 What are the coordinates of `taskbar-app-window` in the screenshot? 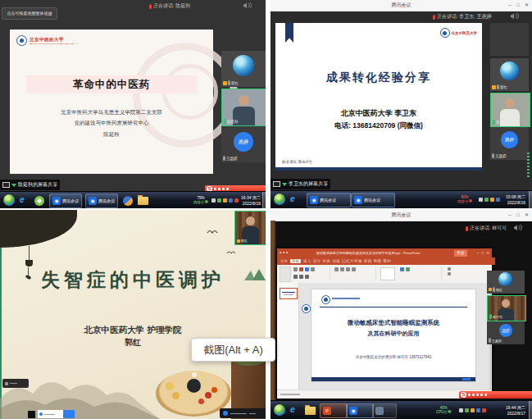 It's located at (384, 411).